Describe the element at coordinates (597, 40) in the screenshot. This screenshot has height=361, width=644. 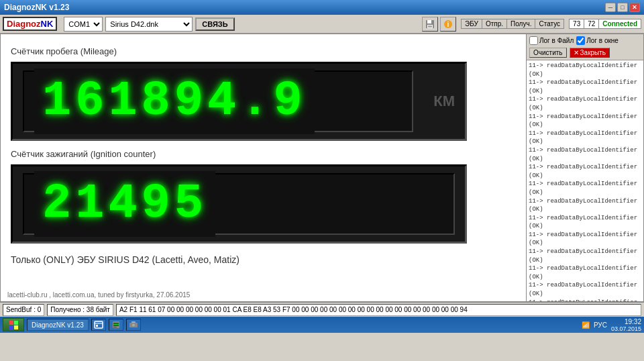
I see `log-in-window-checkbox: Лог в окне` at that location.